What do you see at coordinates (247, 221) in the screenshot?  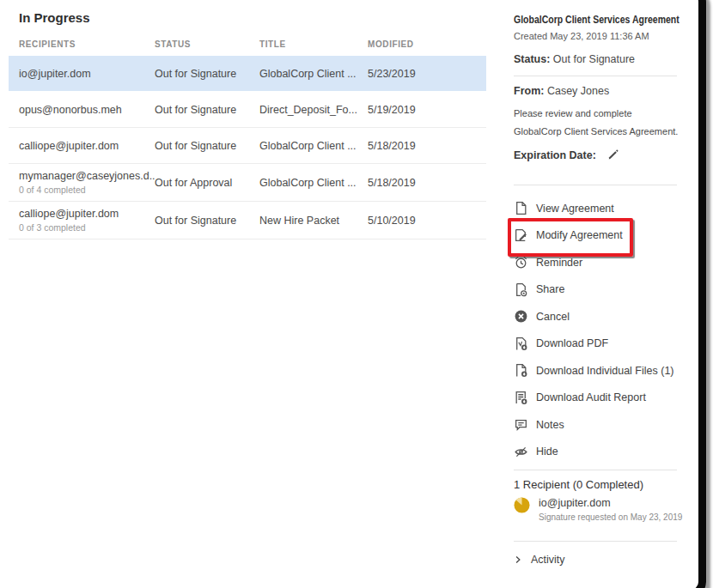 I see `table-row: calliope@jupiter.dom 0 of 3 completed Ou…` at bounding box center [247, 221].